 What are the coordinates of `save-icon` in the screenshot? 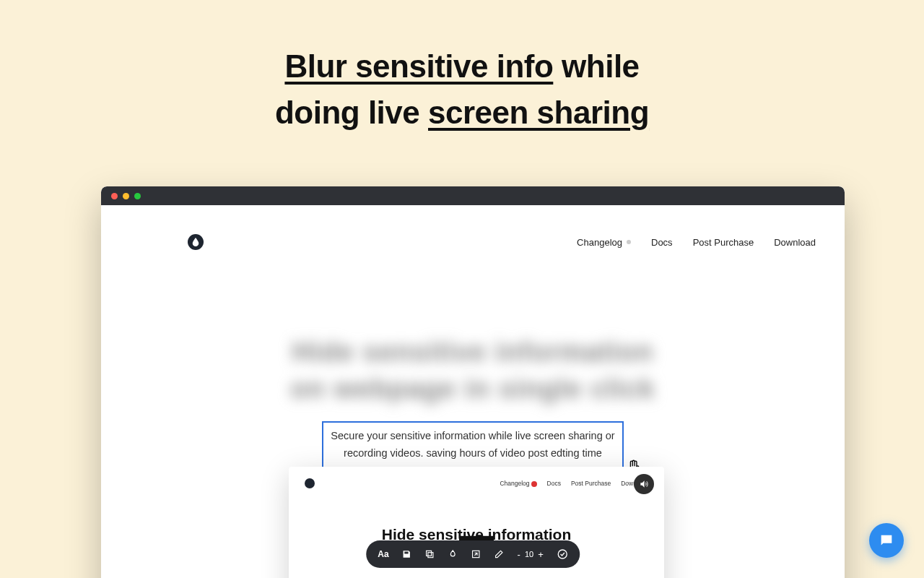 It's located at (407, 554).